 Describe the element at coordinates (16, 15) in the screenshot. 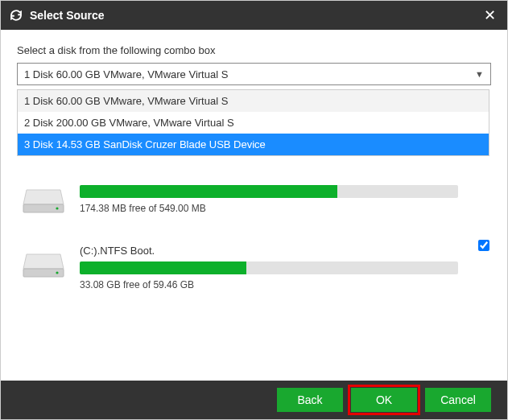

I see `app-sync-icon` at that location.